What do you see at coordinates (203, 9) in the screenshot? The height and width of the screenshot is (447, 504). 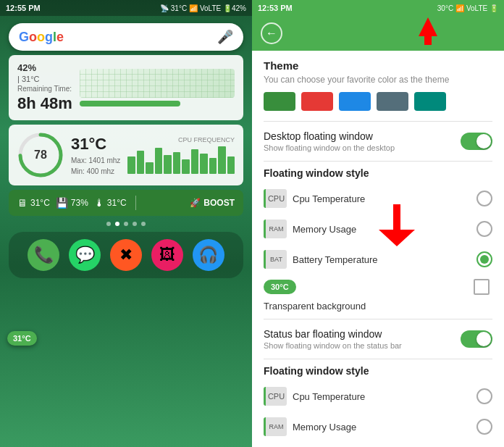 I see `left-status-icons: 📡 31°C 📶 VoLTE 🔋42%` at bounding box center [203, 9].